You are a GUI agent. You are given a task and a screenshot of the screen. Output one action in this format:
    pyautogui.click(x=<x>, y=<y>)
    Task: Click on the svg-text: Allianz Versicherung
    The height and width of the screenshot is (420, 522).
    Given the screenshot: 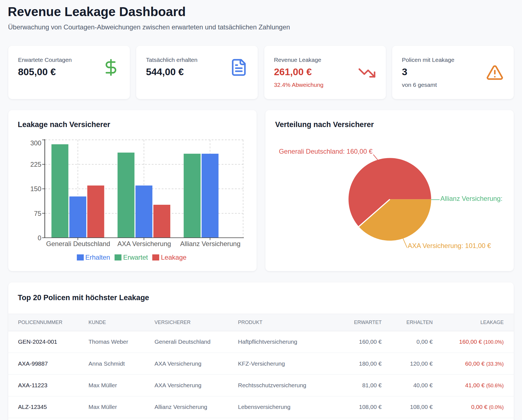 What is the action you would take?
    pyautogui.click(x=210, y=244)
    